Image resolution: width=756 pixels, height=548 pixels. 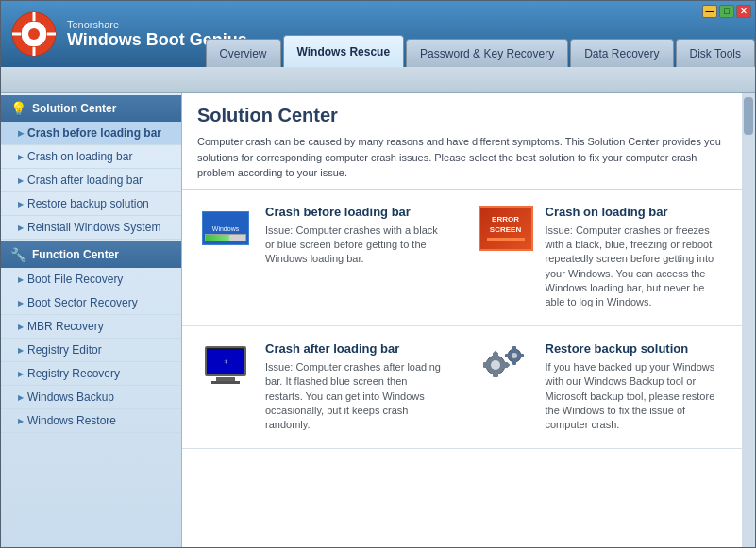 What do you see at coordinates (72, 421) in the screenshot?
I see `sidebar-item-windows-restore-label: Windows Restore` at bounding box center [72, 421].